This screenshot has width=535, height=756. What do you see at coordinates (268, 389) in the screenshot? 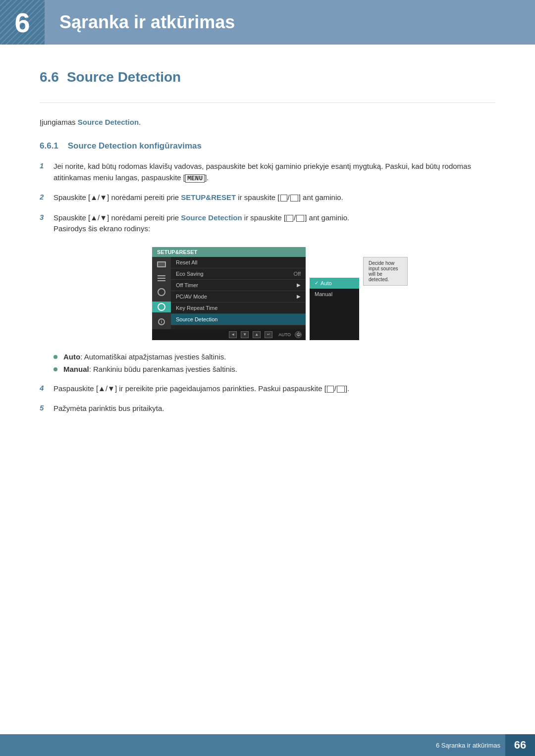
I see `step-4: 4 Paspauskite [▲/▼] ir pereikite prie pa…` at bounding box center [268, 389].